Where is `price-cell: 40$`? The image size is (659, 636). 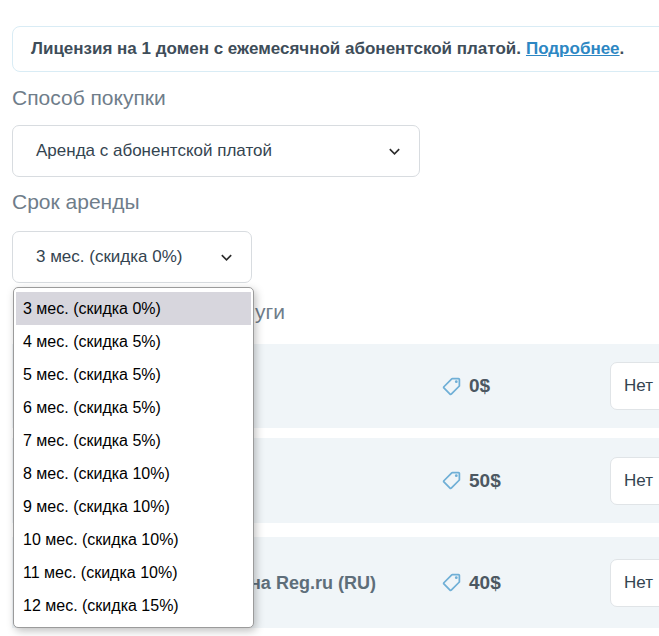 price-cell: 40$ is located at coordinates (471, 583).